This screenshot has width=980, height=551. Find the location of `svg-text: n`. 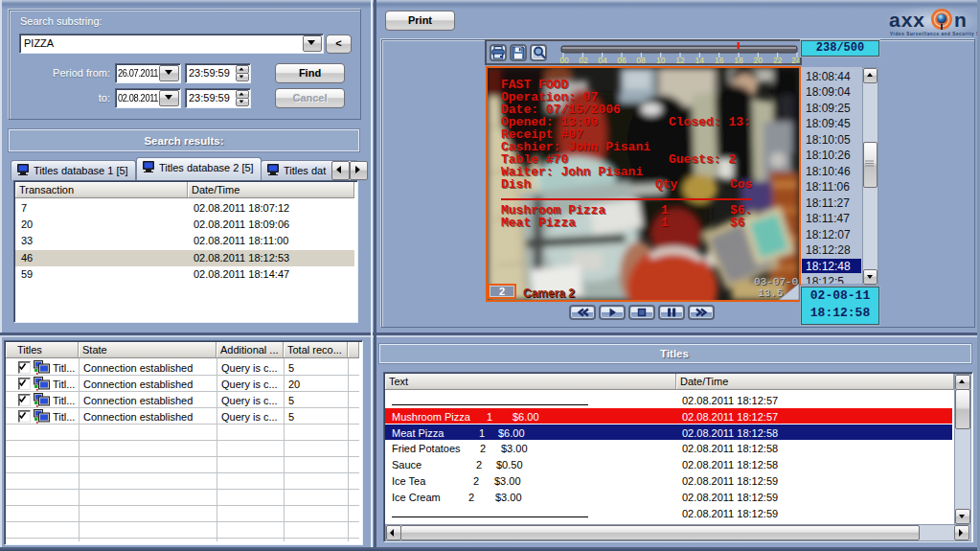

svg-text: n is located at coordinates (960, 19).